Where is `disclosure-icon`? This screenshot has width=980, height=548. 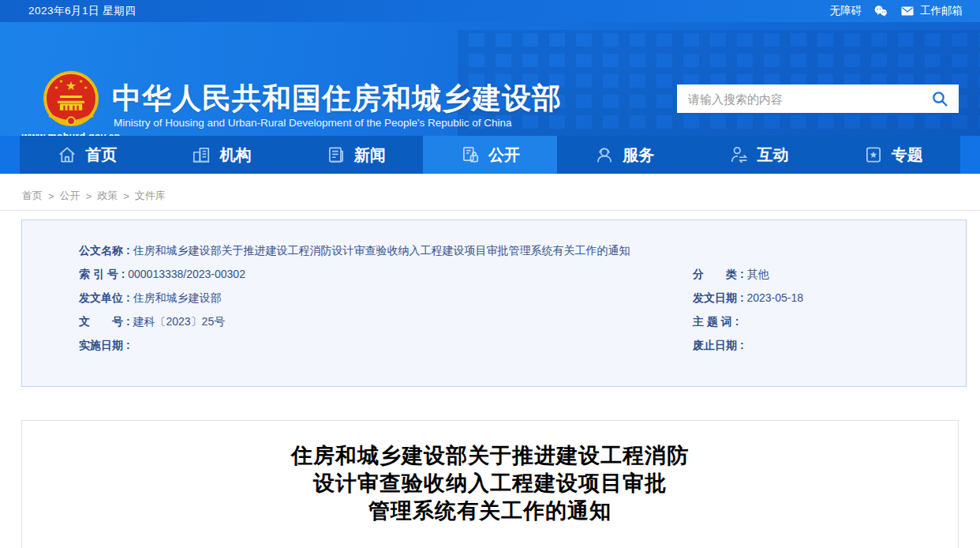
disclosure-icon is located at coordinates (470, 155).